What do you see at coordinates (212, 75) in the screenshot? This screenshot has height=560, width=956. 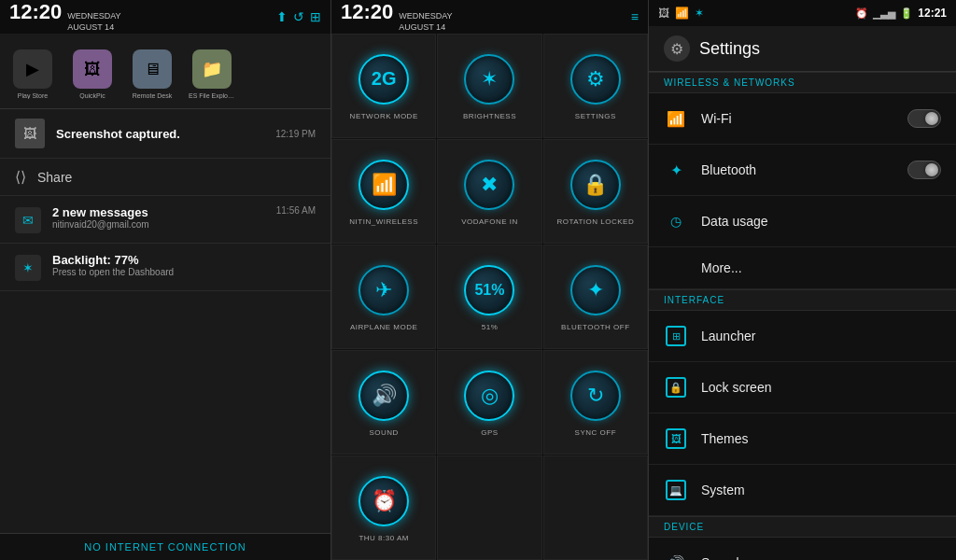 I see `app-icon-esfile: 📁 ES File Explorer` at bounding box center [212, 75].